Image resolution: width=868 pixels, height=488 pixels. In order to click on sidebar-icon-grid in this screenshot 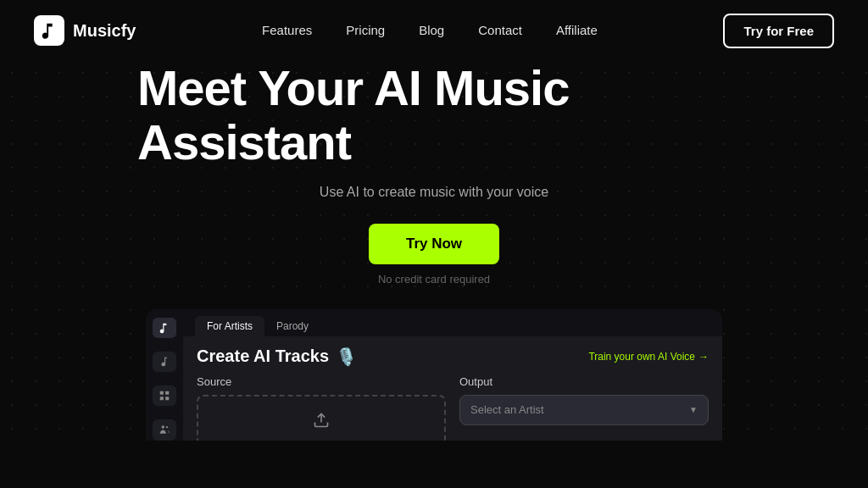, I will do `click(164, 396)`.